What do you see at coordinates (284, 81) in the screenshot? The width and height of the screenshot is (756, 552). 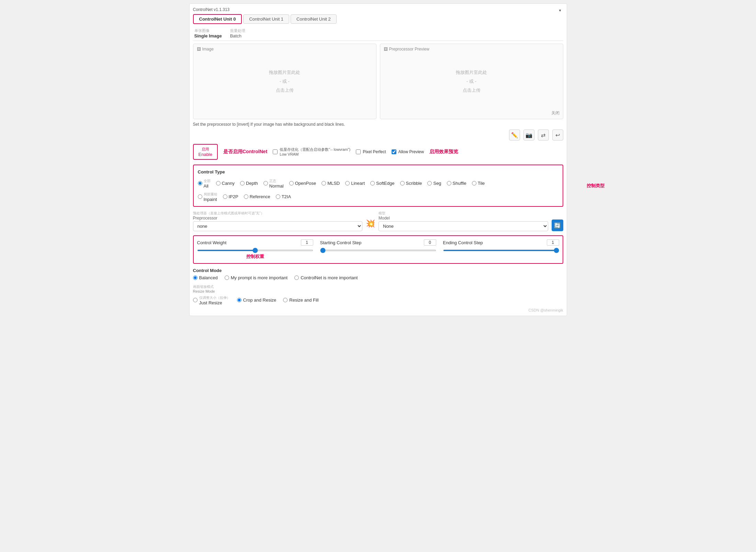 I see `upload-text-left: 拖放图片至此处 - 或 - 点击上传` at bounding box center [284, 81].